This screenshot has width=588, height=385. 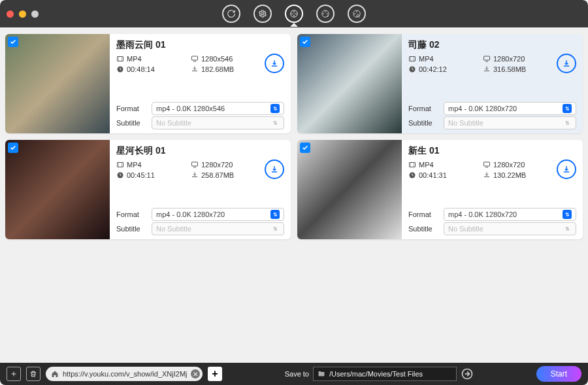 I want to click on save-to-label: Save to, so click(x=297, y=374).